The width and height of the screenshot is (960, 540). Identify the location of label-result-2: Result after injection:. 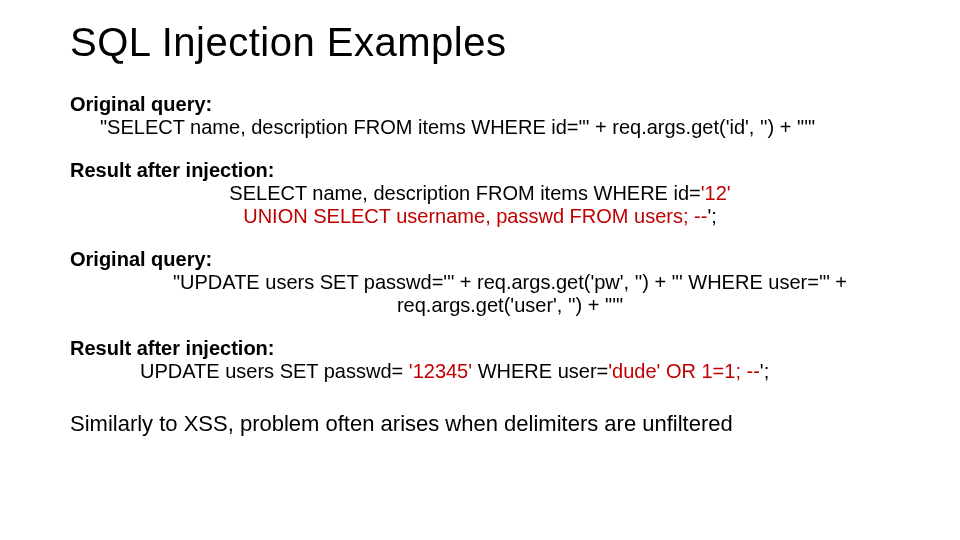
(480, 348).